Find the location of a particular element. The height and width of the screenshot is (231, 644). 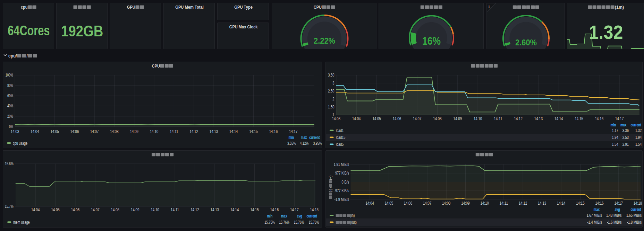

svg-text: 1 is located at coordinates (333, 115).